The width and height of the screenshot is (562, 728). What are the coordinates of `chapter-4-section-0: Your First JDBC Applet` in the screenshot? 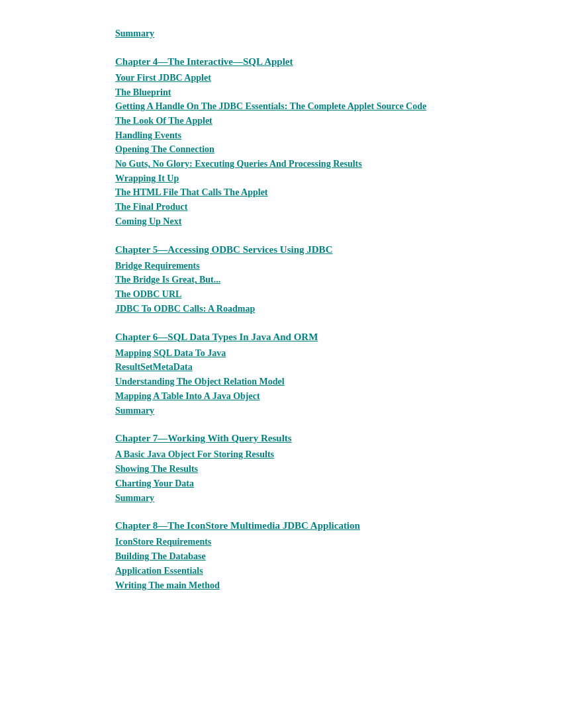 It's located at (339, 78).